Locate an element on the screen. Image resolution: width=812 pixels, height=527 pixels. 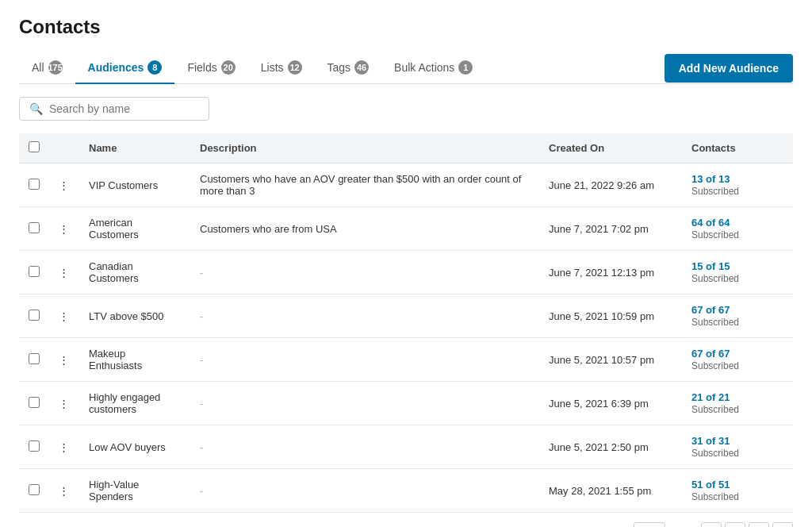
tab-badge-fields: 20 is located at coordinates (228, 67).